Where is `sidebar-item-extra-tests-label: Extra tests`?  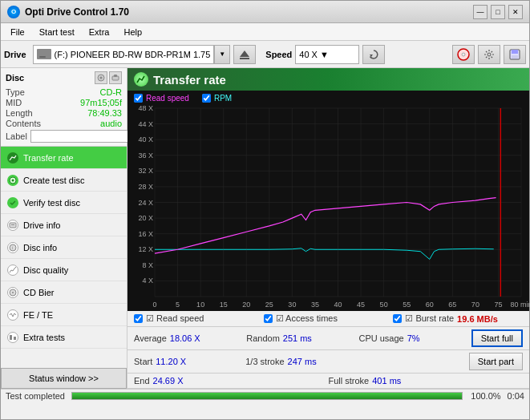
sidebar-item-extra-tests-label: Extra tests is located at coordinates (44, 337).